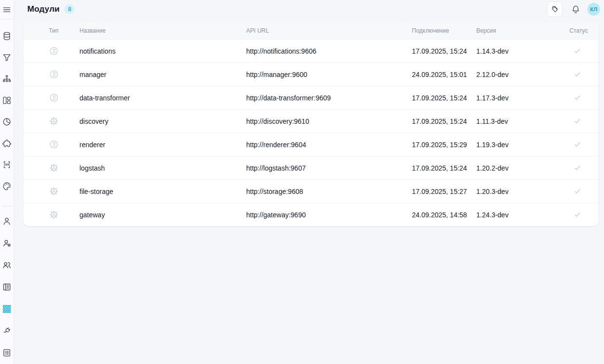 The width and height of the screenshot is (604, 364). Describe the element at coordinates (7, 36) in the screenshot. I see `sidebar-item-database` at that location.